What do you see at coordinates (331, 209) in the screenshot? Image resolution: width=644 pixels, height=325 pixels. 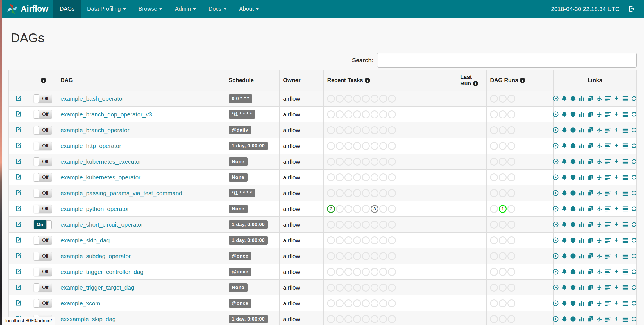 I see `state-circle: 3` at bounding box center [331, 209].